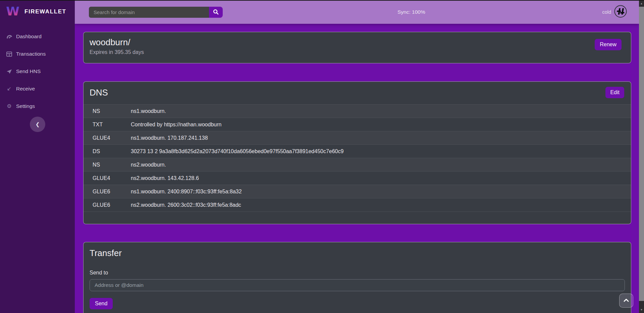  Describe the element at coordinates (9, 89) in the screenshot. I see `receive-arrow-icon: ↙` at that location.